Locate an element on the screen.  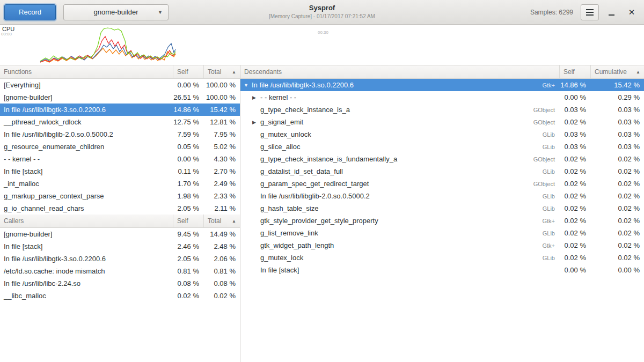
functions-row-list: [Everything]0.00 %100.00 %[gnome-builder… is located at coordinates (120, 147).